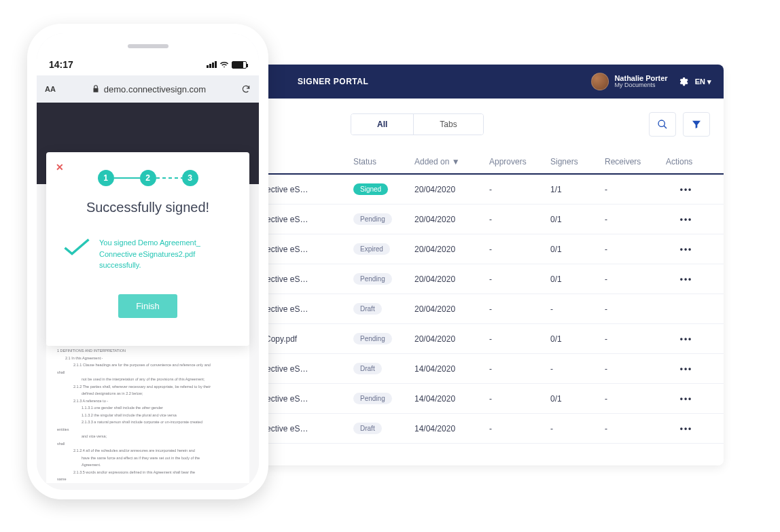  What do you see at coordinates (629, 82) in the screenshot?
I see `user-menu: Nathalie Porter My Documents` at bounding box center [629, 82].